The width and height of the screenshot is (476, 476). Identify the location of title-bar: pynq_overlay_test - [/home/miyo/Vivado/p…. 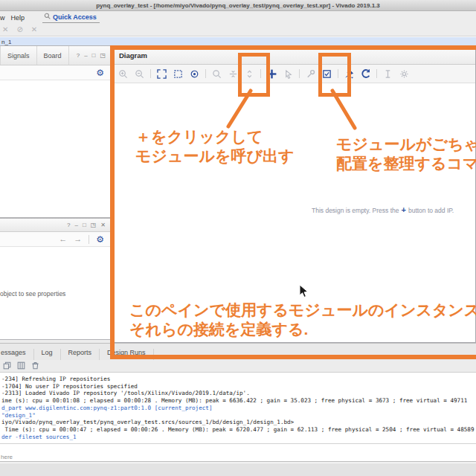
(238, 6).